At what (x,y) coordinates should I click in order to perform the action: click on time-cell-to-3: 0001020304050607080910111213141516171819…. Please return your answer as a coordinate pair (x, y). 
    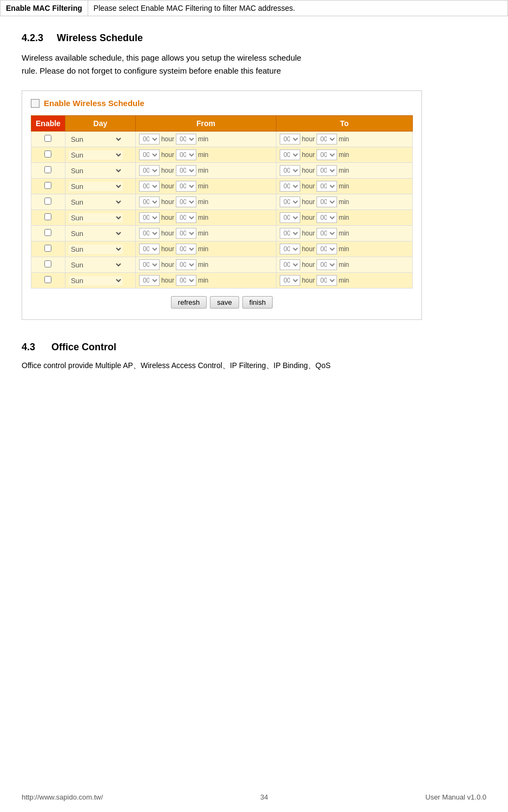
    Looking at the image, I should click on (344, 186).